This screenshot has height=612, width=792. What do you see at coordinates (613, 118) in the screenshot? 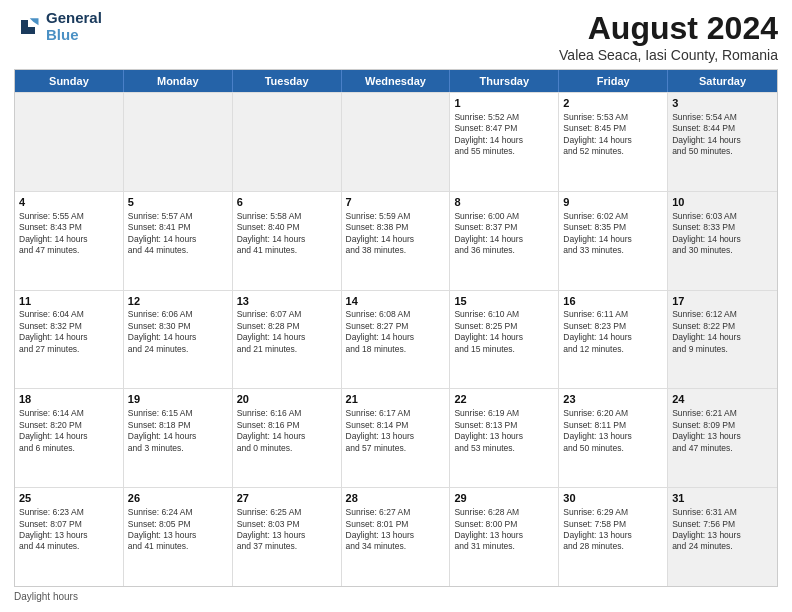
I see `day-info: Sunrise: 5:53 AM` at bounding box center [613, 118].